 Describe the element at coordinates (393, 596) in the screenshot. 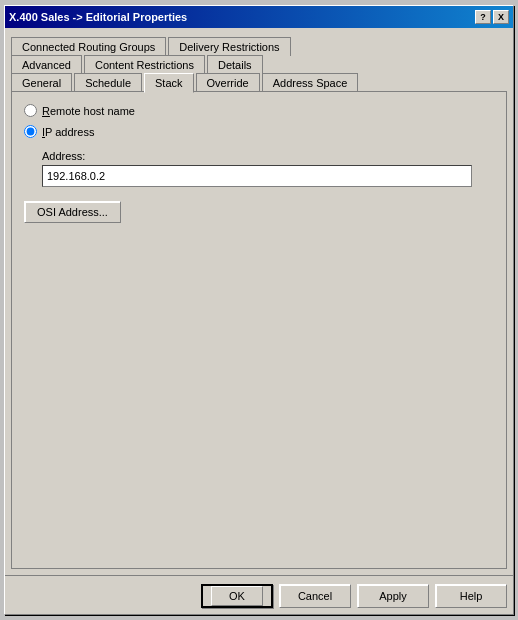

I see `apply-button: Apply` at that location.